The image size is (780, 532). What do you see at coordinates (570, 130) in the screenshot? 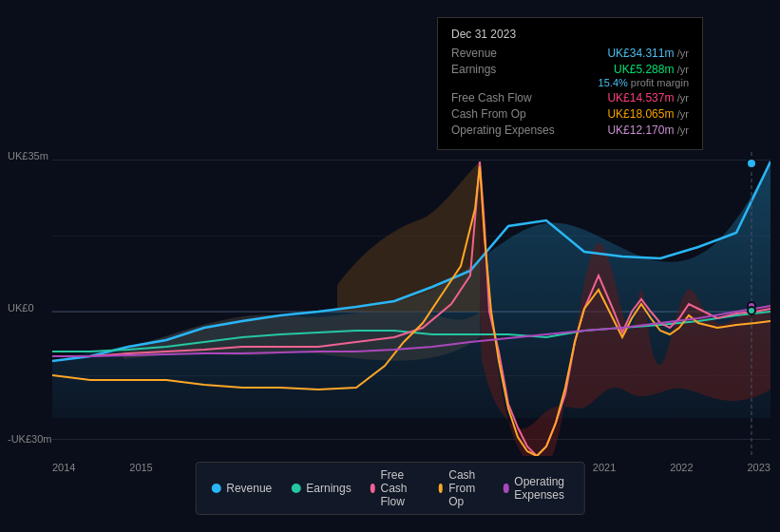
I see `tooltip-opex: Operating Expenses UK£12.170m /yr` at bounding box center [570, 130].